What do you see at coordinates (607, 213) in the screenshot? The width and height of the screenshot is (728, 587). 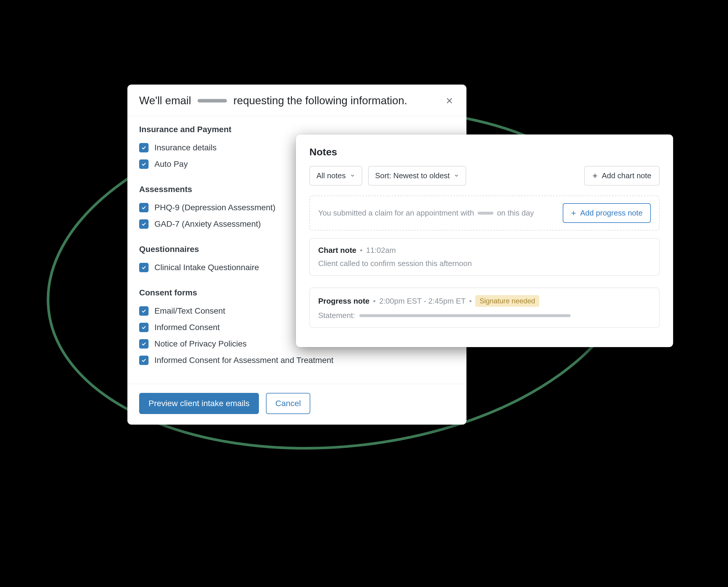 I see `add-progress-note-button: + Add progress note` at bounding box center [607, 213].